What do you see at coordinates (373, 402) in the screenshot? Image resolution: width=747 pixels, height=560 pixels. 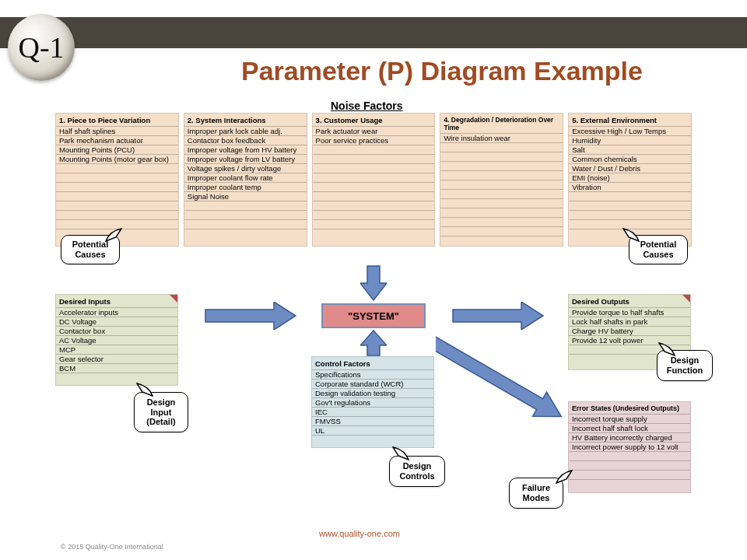 I see `control-panel: Control Factors Specifications Corporate…` at bounding box center [373, 402].